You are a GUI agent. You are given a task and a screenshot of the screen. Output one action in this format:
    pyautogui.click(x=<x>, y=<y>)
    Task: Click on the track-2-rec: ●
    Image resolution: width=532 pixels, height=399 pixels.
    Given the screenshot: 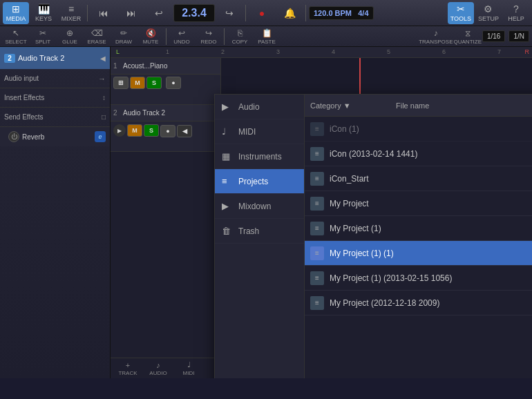 What is the action you would take?
    pyautogui.click(x=168, y=131)
    